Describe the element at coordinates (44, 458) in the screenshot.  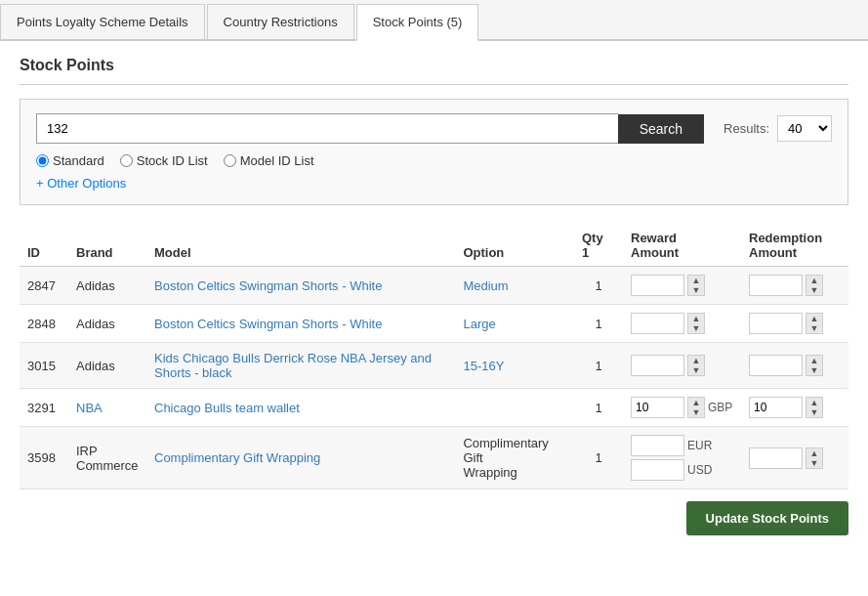
I see `cell-id: 3598` at that location.